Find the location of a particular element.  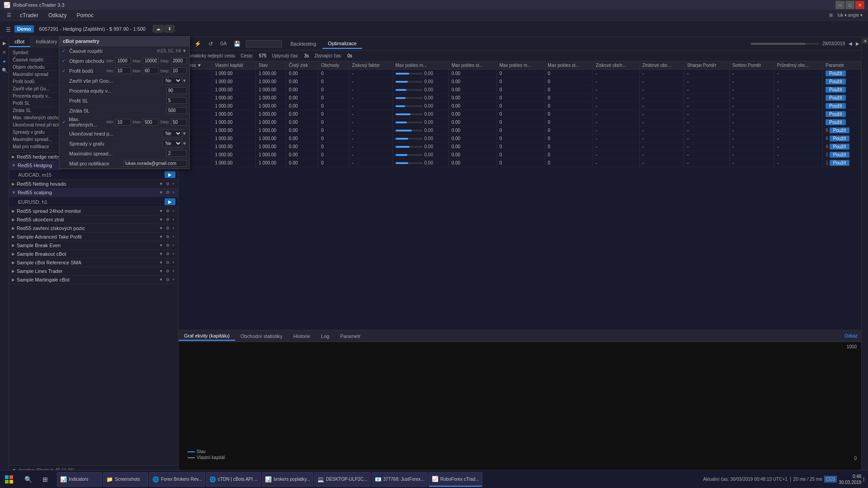

input-vol-max is located at coordinates (151, 61).